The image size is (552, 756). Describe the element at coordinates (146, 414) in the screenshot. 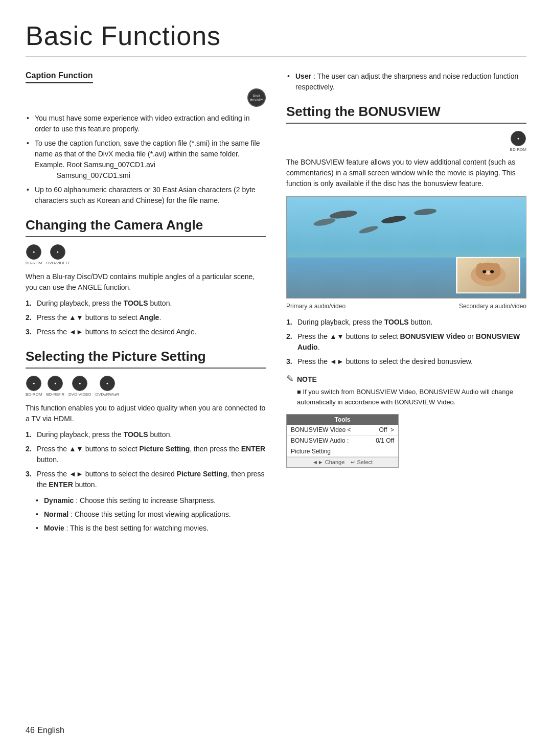

I see `picture-setting-intro: This function enables you to adjust vide…` at that location.